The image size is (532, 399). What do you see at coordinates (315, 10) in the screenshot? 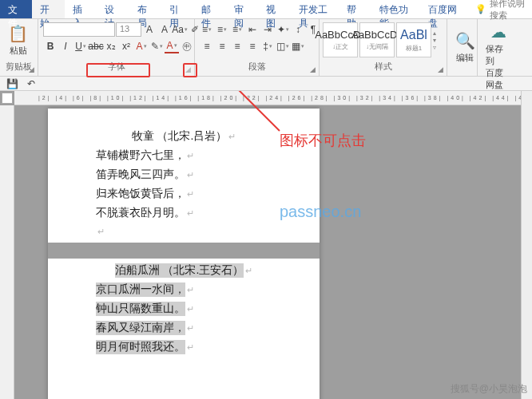
I see `tab-developer: 开发工具` at bounding box center [315, 10].